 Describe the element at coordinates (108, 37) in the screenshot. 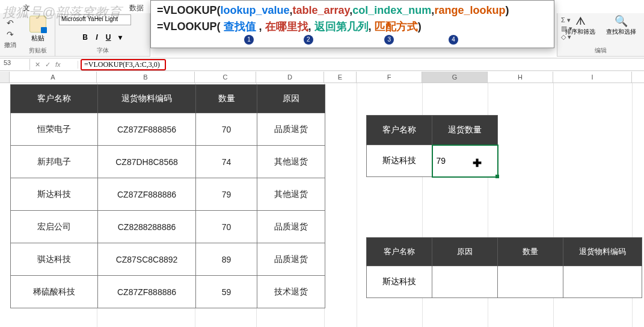

I see `underline-button: U` at that location.